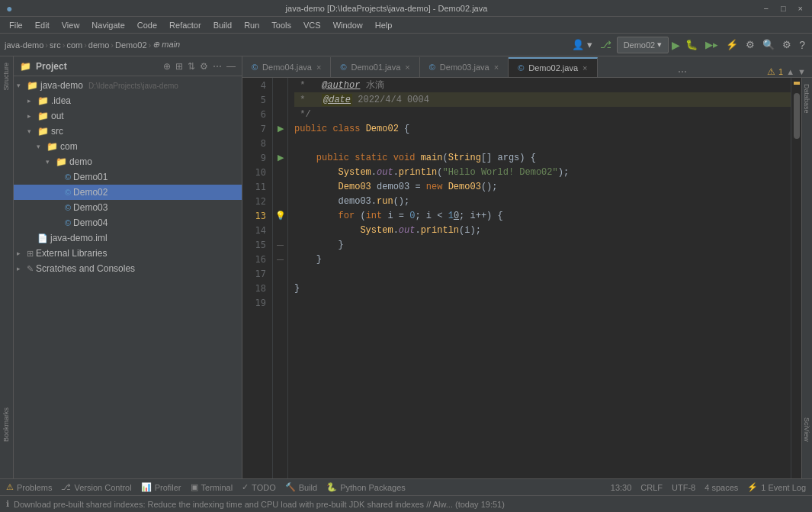 The width and height of the screenshot is (812, 512). I want to click on menu-tools: Tools, so click(281, 25).